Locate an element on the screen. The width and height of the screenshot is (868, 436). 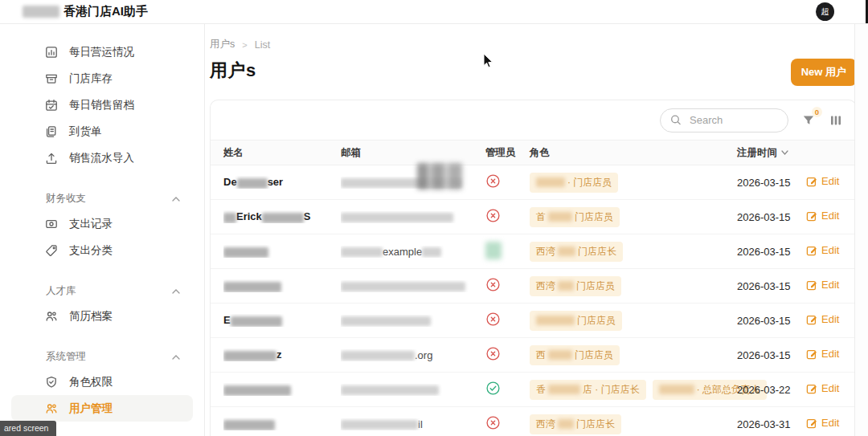
new-user-button: New 用户 is located at coordinates (824, 72).